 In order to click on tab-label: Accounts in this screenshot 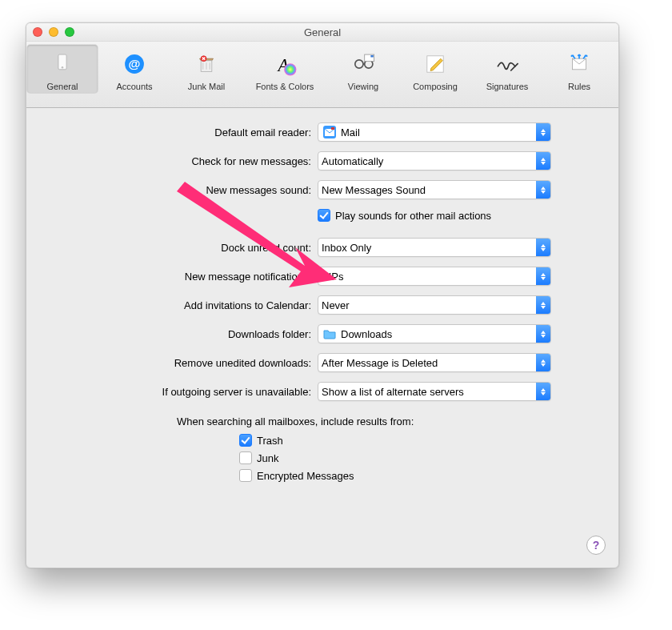, I will do `click(134, 86)`.